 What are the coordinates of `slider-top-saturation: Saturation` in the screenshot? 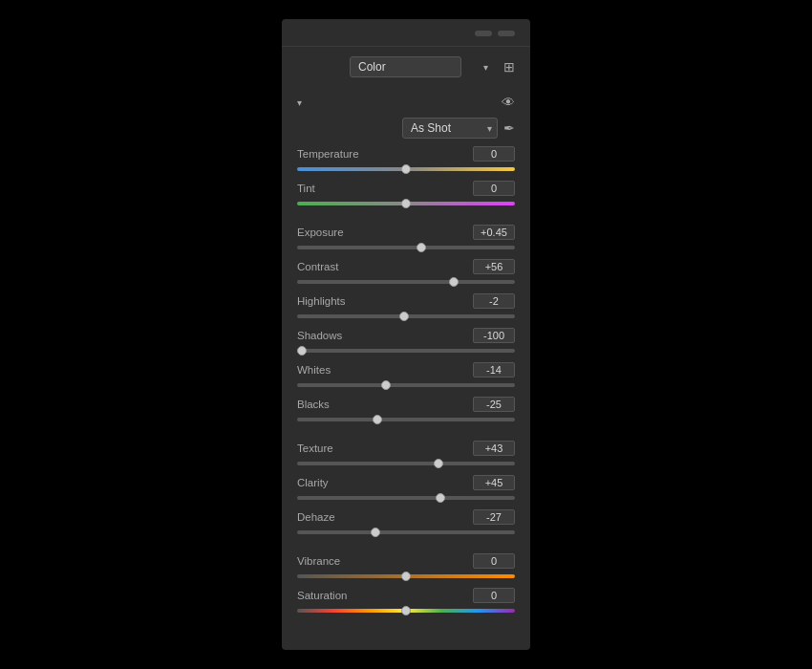 It's located at (406, 595).